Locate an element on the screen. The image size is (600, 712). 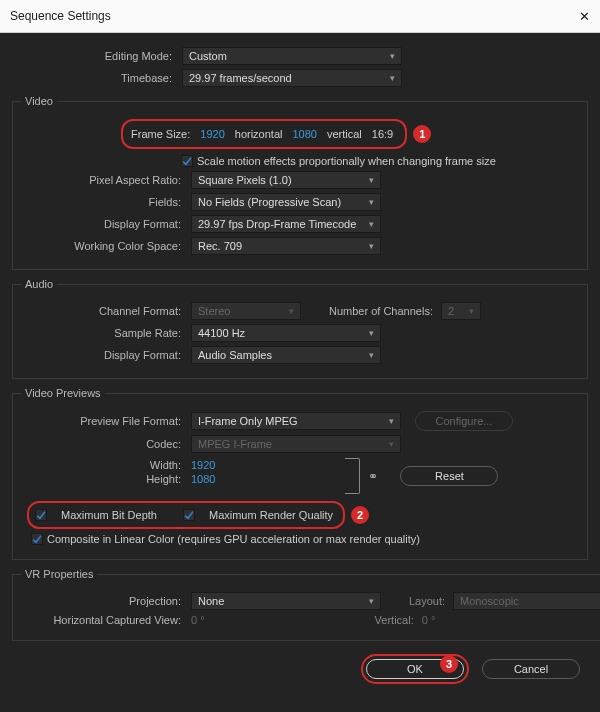
vr-vertical-label: Vertical: is located at coordinates (394, 620).